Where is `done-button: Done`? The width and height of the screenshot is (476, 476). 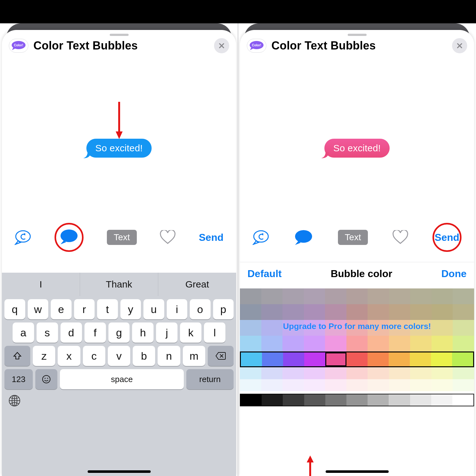
done-button: Done is located at coordinates (454, 274).